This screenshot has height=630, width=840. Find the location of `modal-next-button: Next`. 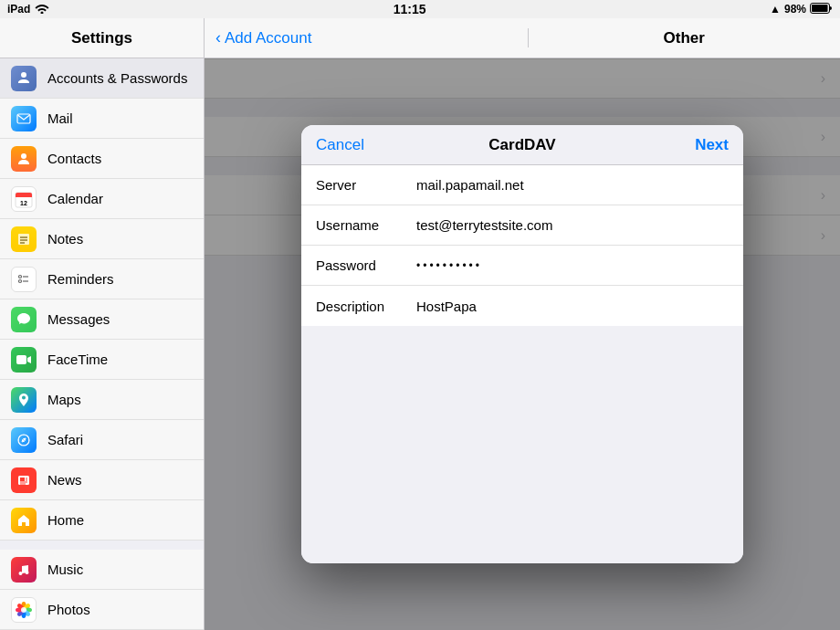

modal-next-button: Next is located at coordinates (712, 145).